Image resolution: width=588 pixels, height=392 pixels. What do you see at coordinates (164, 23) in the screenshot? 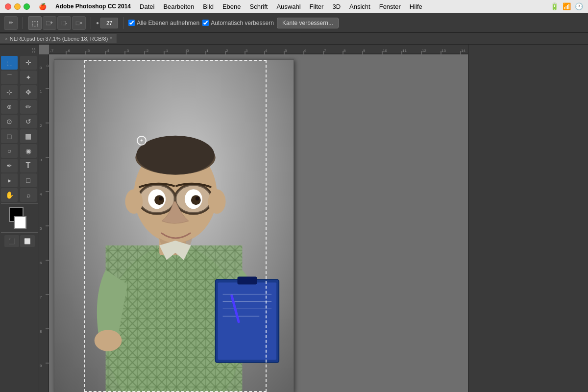
I see `all-layers-checkbox-label: Alle Ebenen aufnehmen` at bounding box center [164, 23].